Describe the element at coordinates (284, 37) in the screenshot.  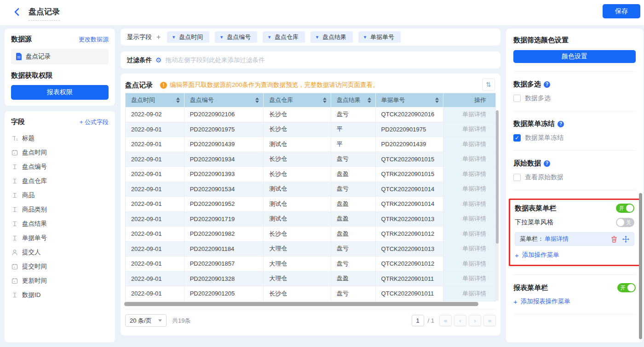
I see `display-field-chip: ▼盘点仓库` at that location.